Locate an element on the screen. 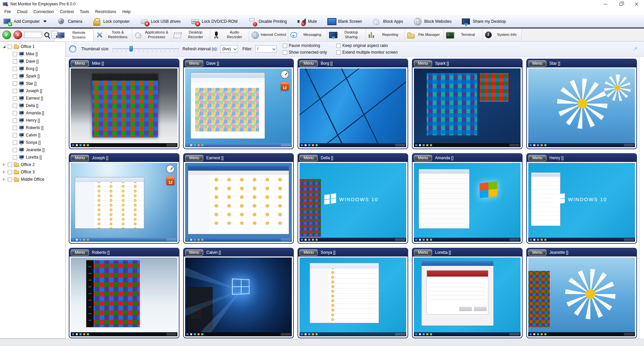 The height and width of the screenshot is (346, 644). menu-tools: Tools is located at coordinates (85, 12).